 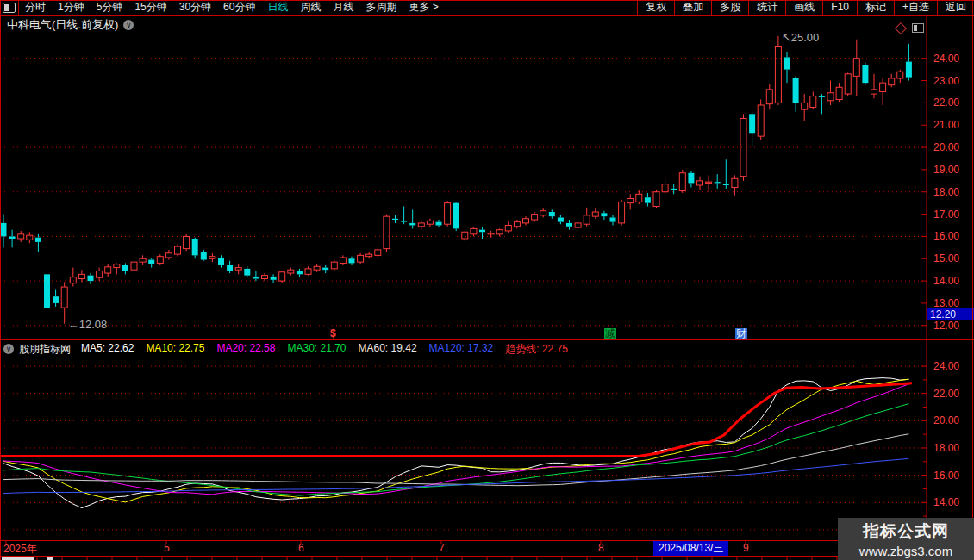 What do you see at coordinates (946, 125) in the screenshot?
I see `main-axis-label: 21.00` at bounding box center [946, 125].